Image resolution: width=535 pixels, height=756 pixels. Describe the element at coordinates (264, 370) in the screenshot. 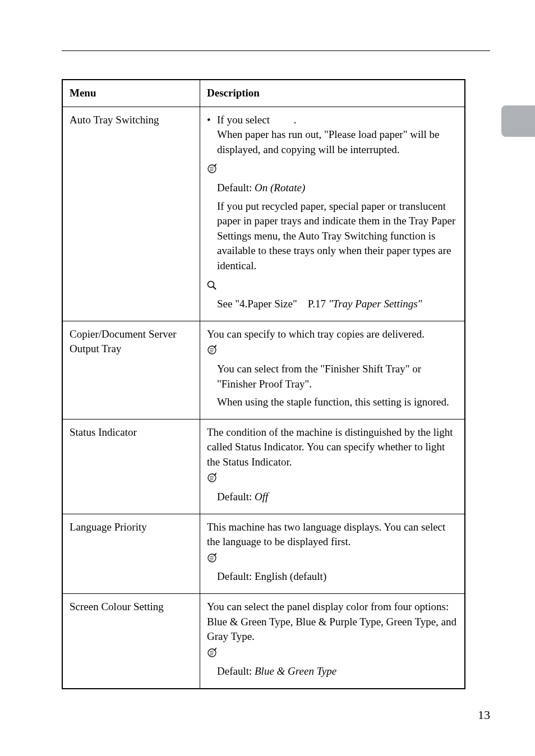

I see `table-row: Copier/Document Server Output Tray You c…` at that location.